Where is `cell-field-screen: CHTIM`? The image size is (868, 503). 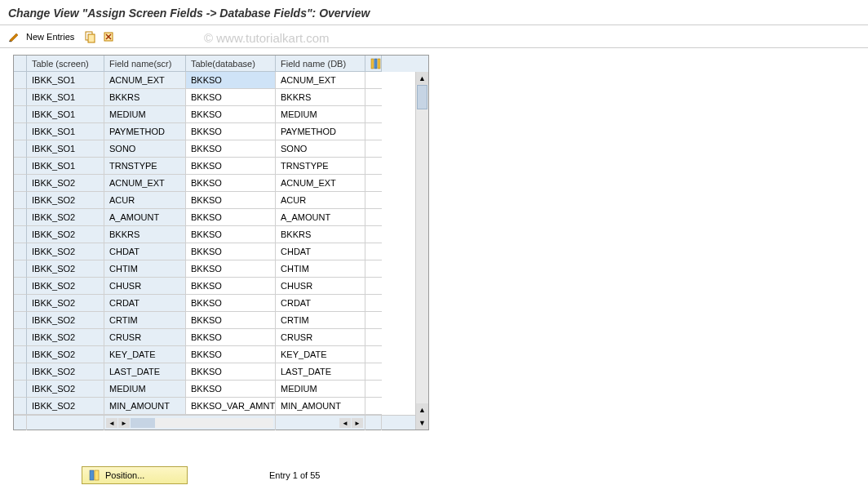
cell-field-screen: CHTIM is located at coordinates (145, 269).